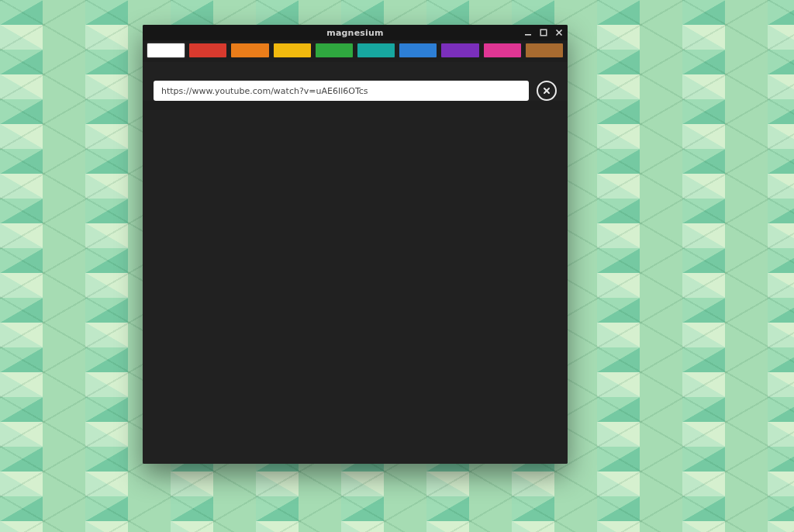 The image size is (794, 532). What do you see at coordinates (355, 51) in the screenshot?
I see `color-tab-strip` at bounding box center [355, 51].